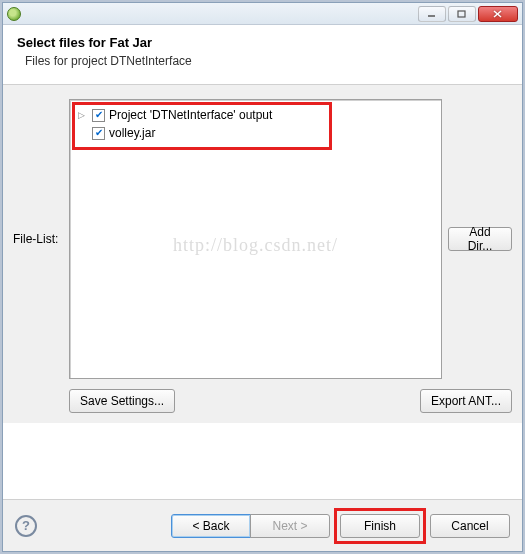 The image size is (525, 554). Describe the element at coordinates (14, 14) in the screenshot. I see `app-icon` at that location.